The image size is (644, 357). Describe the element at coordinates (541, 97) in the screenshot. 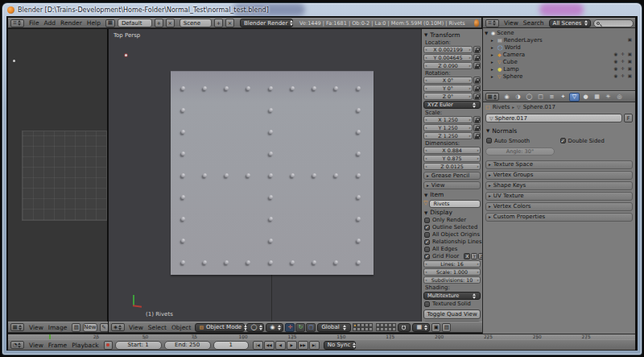

I see `tab-object: □` at that location.